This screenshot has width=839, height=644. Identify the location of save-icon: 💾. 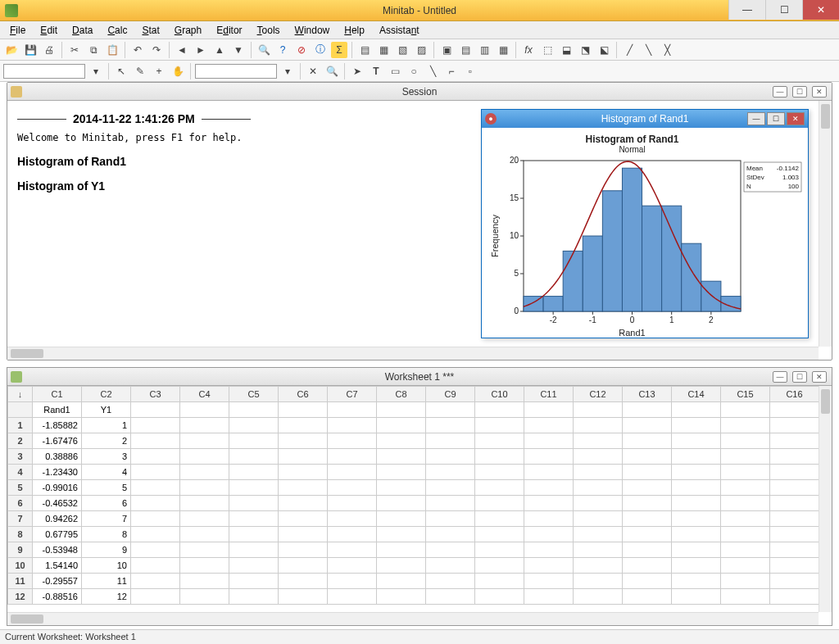
(30, 50).